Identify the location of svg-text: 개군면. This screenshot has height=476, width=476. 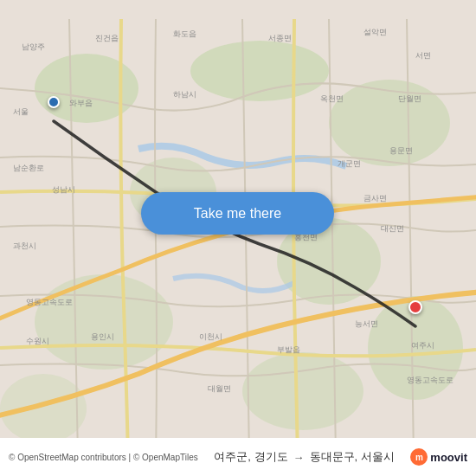
(350, 164).